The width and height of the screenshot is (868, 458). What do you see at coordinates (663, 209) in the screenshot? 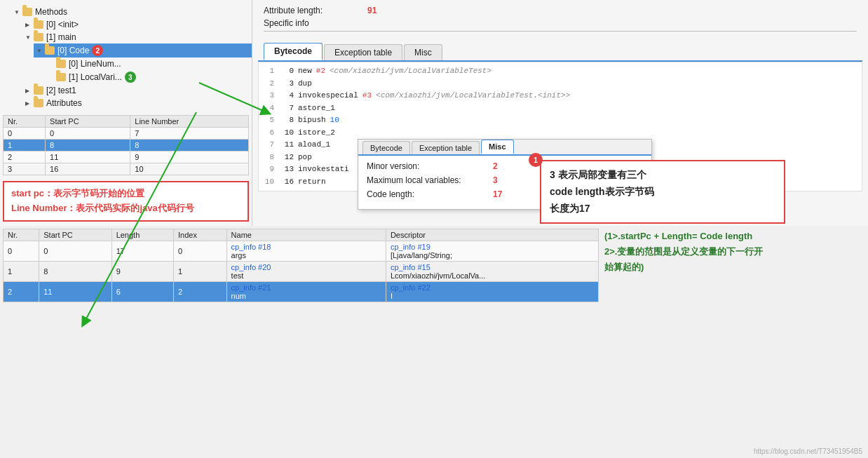
I see `annotation-right-line3: 长度为17` at bounding box center [663, 209].